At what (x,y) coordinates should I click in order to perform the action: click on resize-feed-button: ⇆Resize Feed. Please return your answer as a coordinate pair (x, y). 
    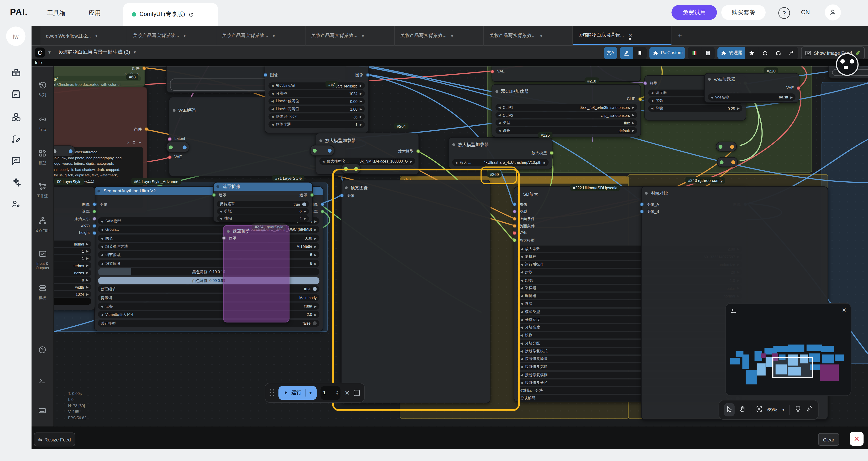
    Looking at the image, I should click on (55, 439).